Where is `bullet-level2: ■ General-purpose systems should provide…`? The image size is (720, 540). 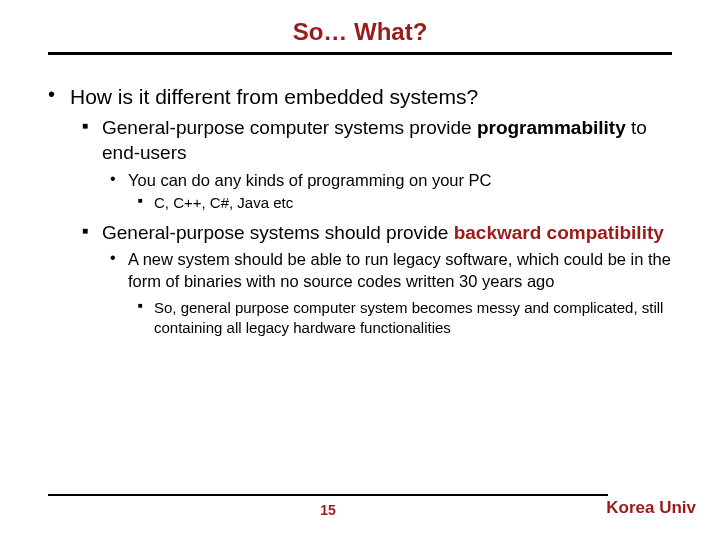 bullet-level2: ■ General-purpose systems should provide… is located at coordinates (377, 234).